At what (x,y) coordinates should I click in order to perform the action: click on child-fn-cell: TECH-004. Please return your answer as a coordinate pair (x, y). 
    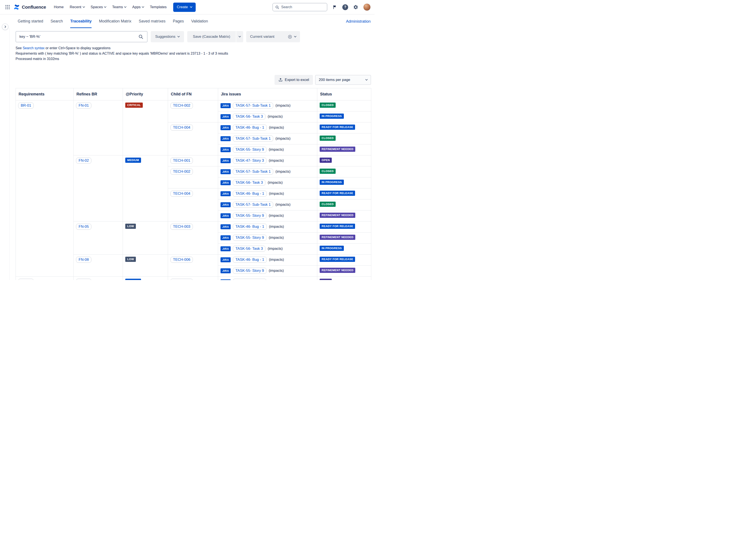
    Looking at the image, I should click on (193, 205).